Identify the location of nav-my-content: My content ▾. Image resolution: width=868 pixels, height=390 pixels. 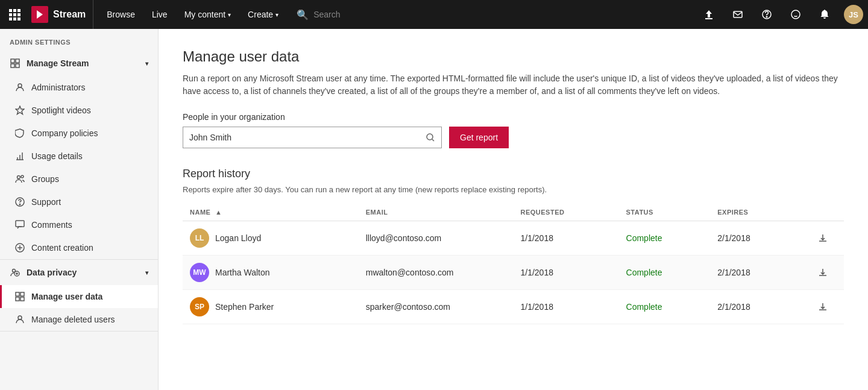
(207, 14).